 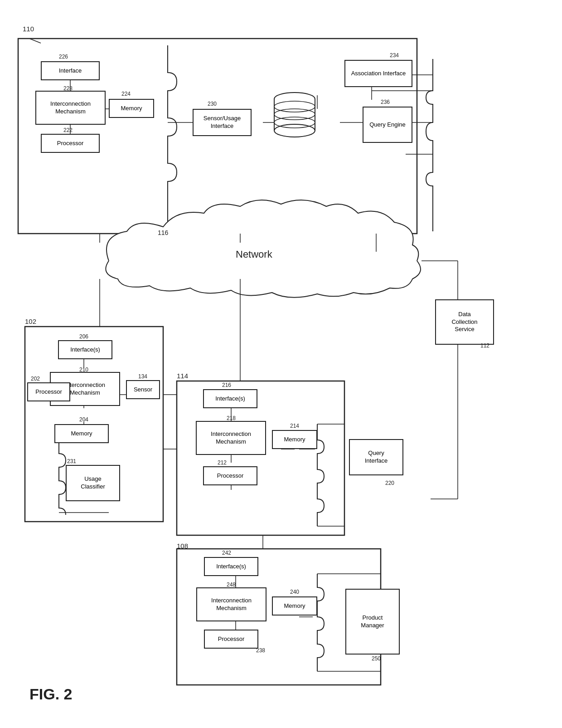 I want to click on label-220: 220, so click(x=390, y=483).